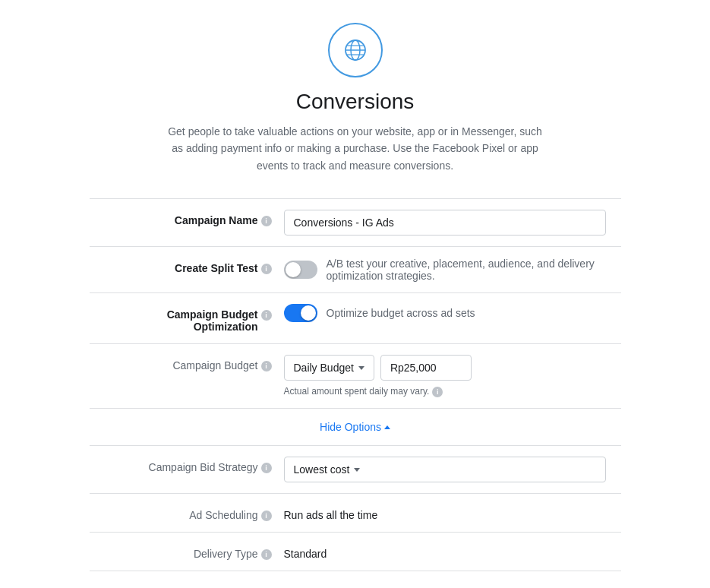 The width and height of the screenshot is (710, 588). Describe the element at coordinates (445, 223) in the screenshot. I see `campaign-name-content` at that location.